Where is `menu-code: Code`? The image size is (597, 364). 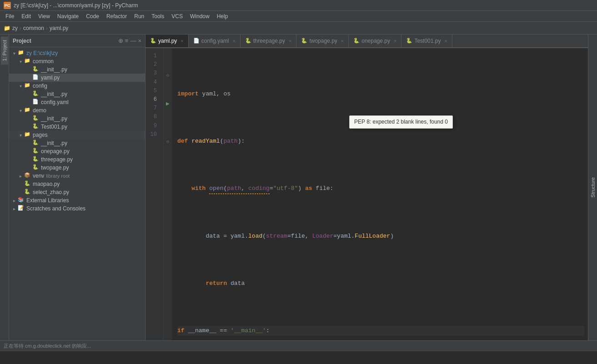 menu-code: Code is located at coordinates (93, 16).